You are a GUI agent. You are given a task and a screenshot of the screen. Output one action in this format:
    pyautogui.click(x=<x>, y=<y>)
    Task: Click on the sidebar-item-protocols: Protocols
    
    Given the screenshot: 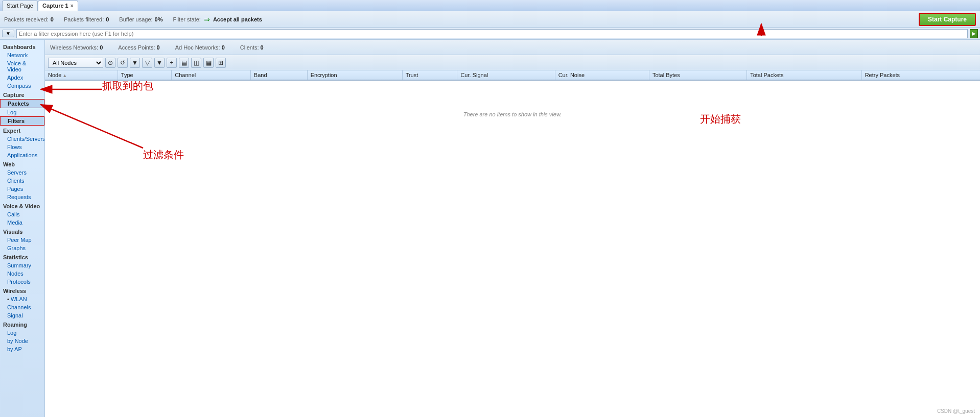 What is the action you would take?
    pyautogui.click(x=22, y=282)
    